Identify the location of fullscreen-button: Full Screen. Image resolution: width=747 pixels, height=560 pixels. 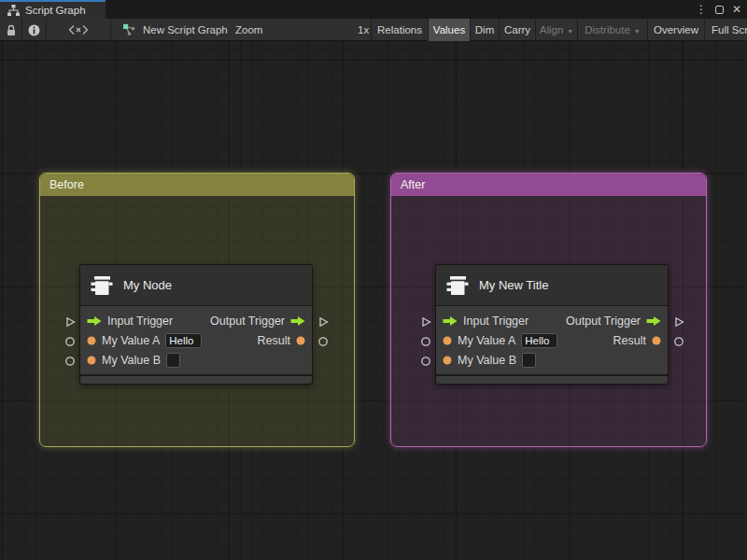
(726, 30).